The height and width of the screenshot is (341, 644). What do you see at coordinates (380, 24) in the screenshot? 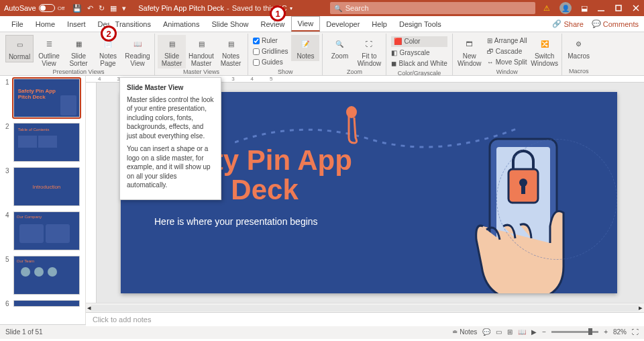
I see `tab-help: Help` at bounding box center [380, 24].